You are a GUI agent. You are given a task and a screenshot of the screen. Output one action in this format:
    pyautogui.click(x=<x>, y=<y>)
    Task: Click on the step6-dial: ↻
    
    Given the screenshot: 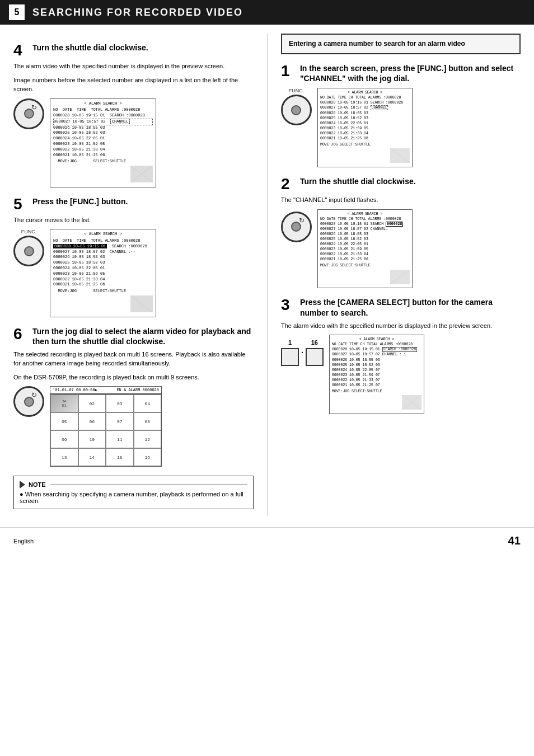 What is the action you would take?
    pyautogui.click(x=29, y=402)
    